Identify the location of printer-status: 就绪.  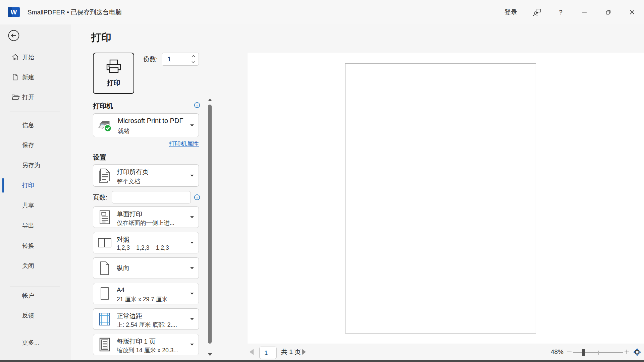
(124, 131).